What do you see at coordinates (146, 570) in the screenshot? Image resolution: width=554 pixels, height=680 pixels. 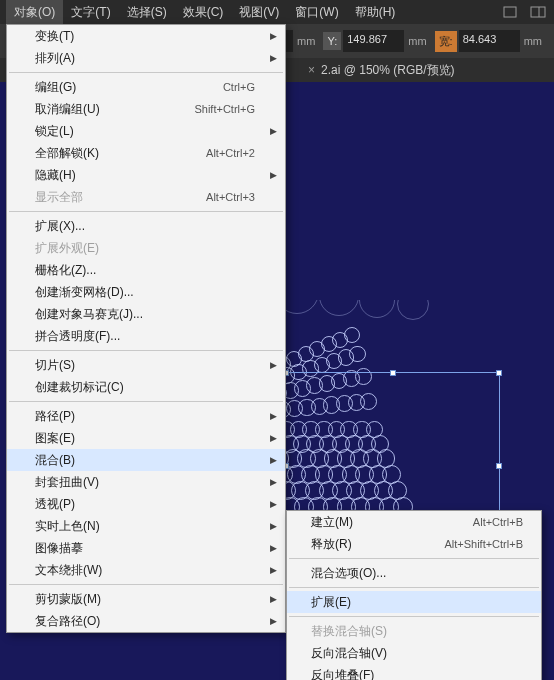 I see `menu-item: 文本绕排(W)` at bounding box center [146, 570].